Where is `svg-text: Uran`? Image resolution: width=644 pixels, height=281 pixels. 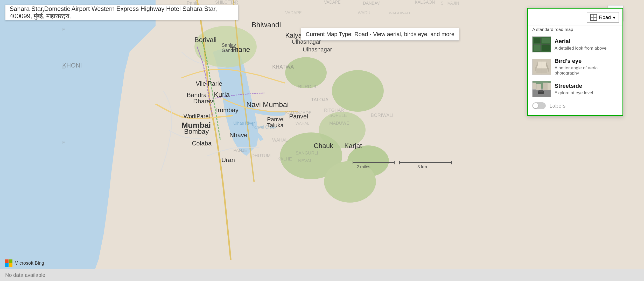
svg-text: Uran is located at coordinates (228, 160).